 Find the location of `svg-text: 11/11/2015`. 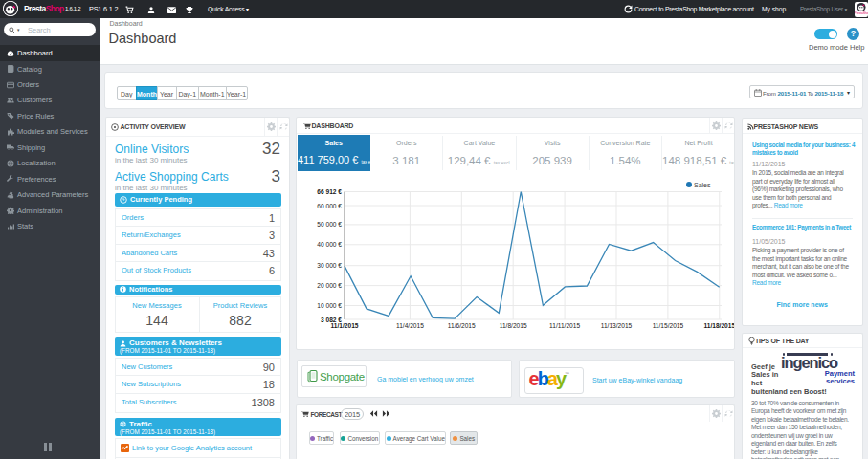

svg-text: 11/11/2015 is located at coordinates (565, 325).